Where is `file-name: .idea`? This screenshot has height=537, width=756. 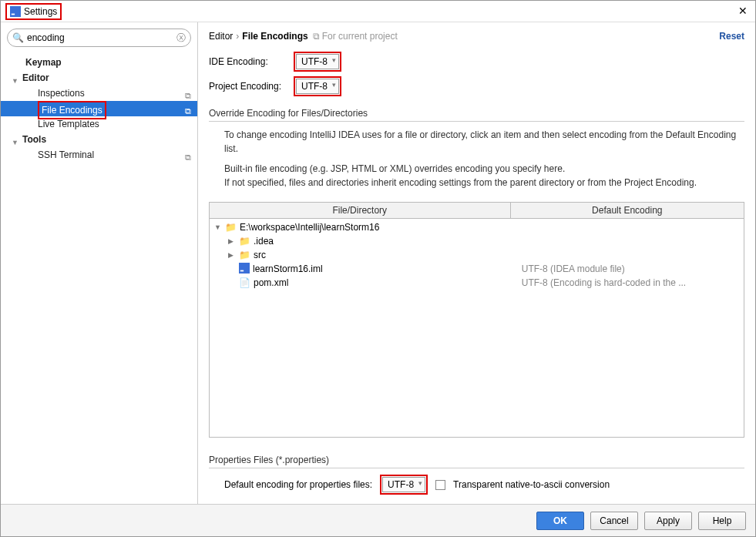 file-name: .idea is located at coordinates (264, 241).